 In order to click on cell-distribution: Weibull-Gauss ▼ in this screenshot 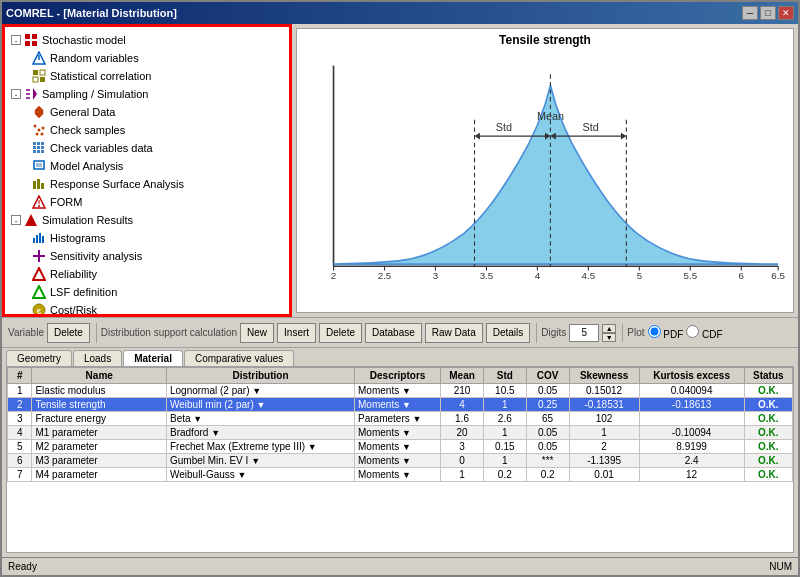, I will do `click(260, 475)`.